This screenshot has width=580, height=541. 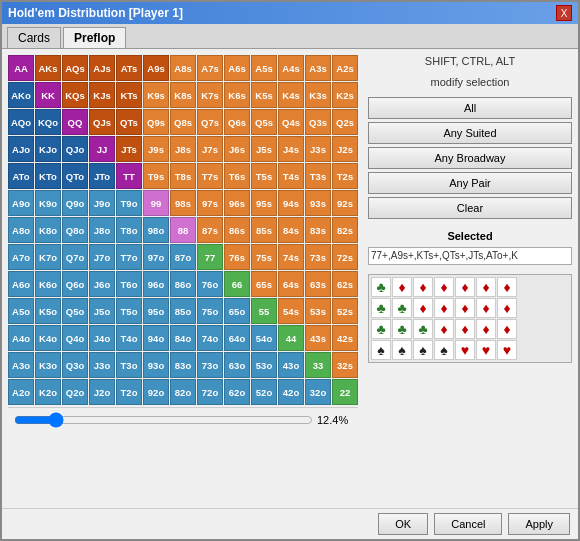 What do you see at coordinates (102, 338) in the screenshot?
I see `hand-cell: J4o` at bounding box center [102, 338].